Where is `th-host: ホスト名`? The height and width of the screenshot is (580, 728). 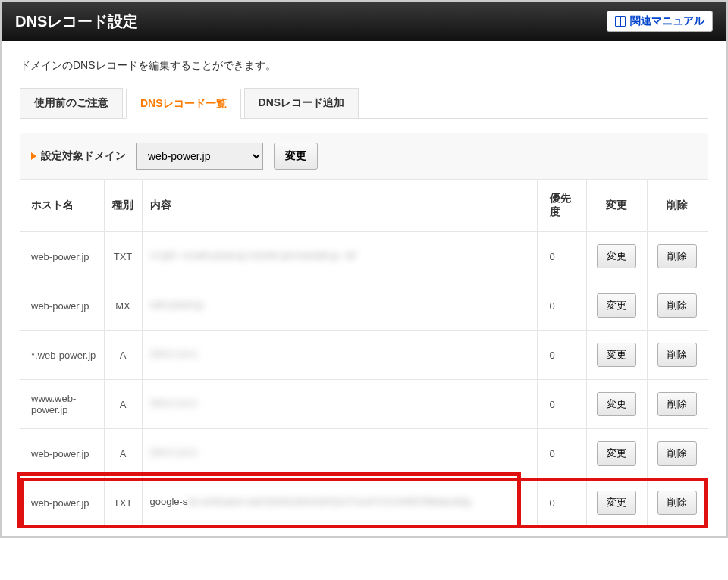
th-host: ホスト名 is located at coordinates (62, 206).